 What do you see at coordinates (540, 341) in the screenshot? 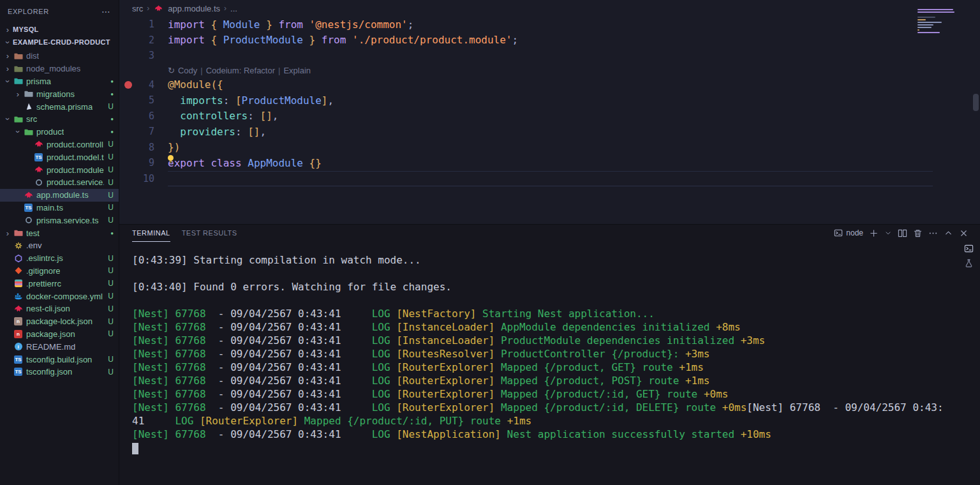
I see `terminal-line: [Nest] 67768 - 09/04/2567 0:43:41 LOG [I…` at bounding box center [540, 341].